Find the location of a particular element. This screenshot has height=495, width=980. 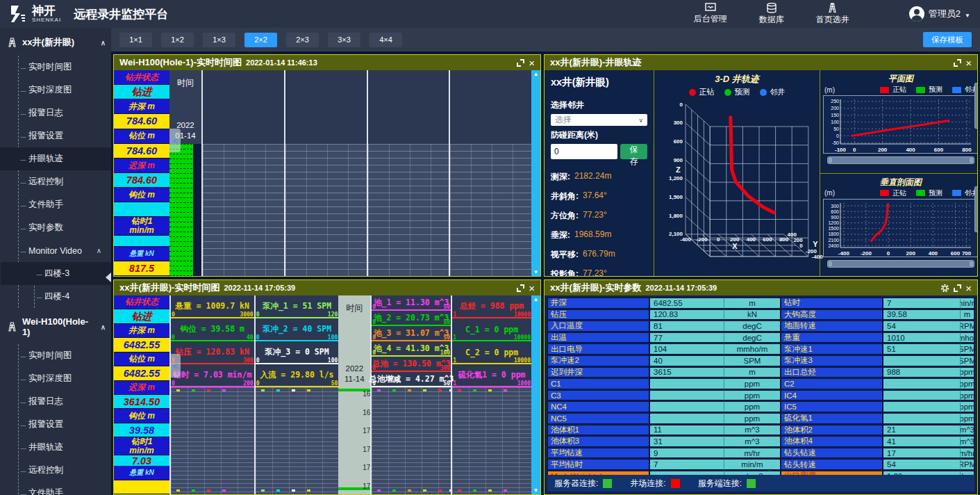

table-row: 泵冲速2 40 SPM 泵冲速3 SPM is located at coordinates (761, 361).